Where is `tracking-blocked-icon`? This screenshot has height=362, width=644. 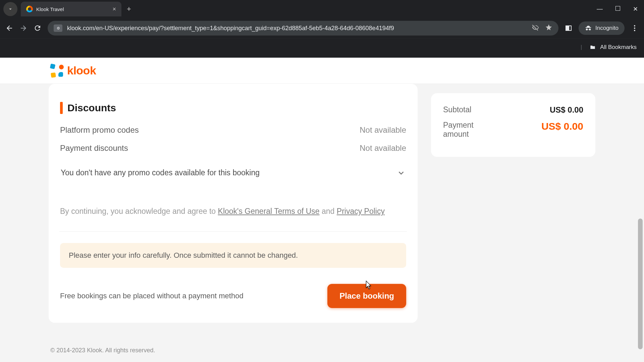 tracking-blocked-icon is located at coordinates (535, 28).